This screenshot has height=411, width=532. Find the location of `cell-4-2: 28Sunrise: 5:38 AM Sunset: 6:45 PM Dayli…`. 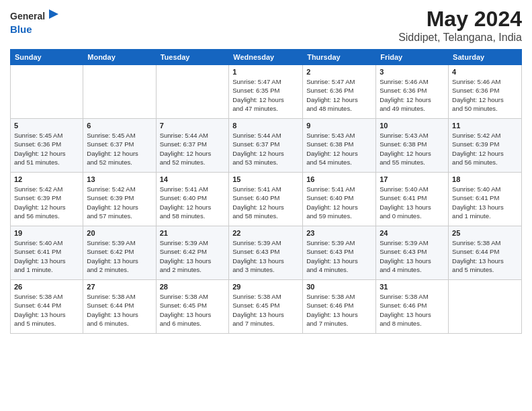

cell-4-2: 28Sunrise: 5:38 AM Sunset: 6:45 PM Dayli… is located at coordinates (192, 307).